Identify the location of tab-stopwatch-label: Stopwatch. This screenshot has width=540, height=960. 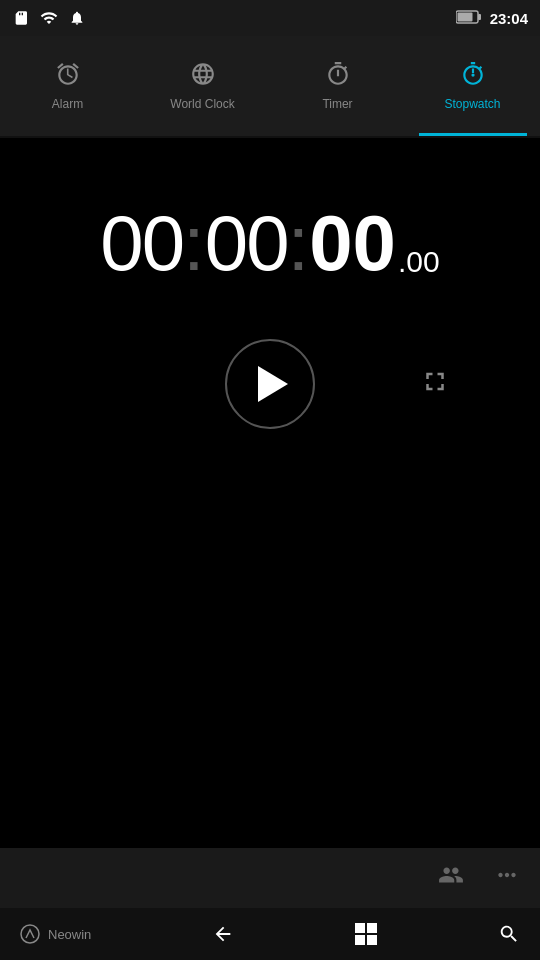
(472, 104).